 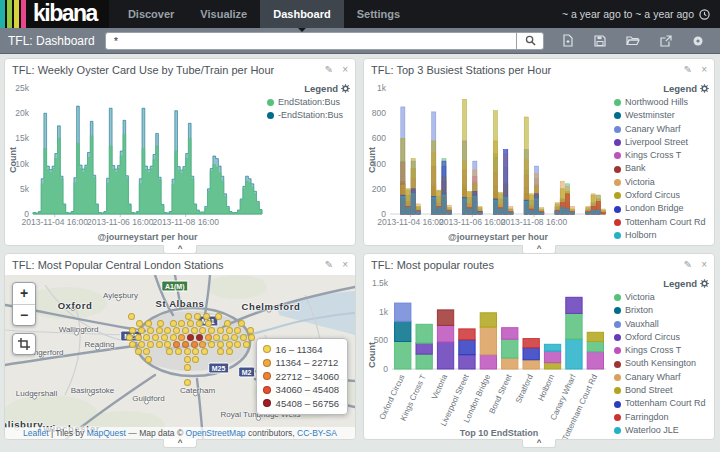 I want to click on share-dashboard-button, so click(x=666, y=41).